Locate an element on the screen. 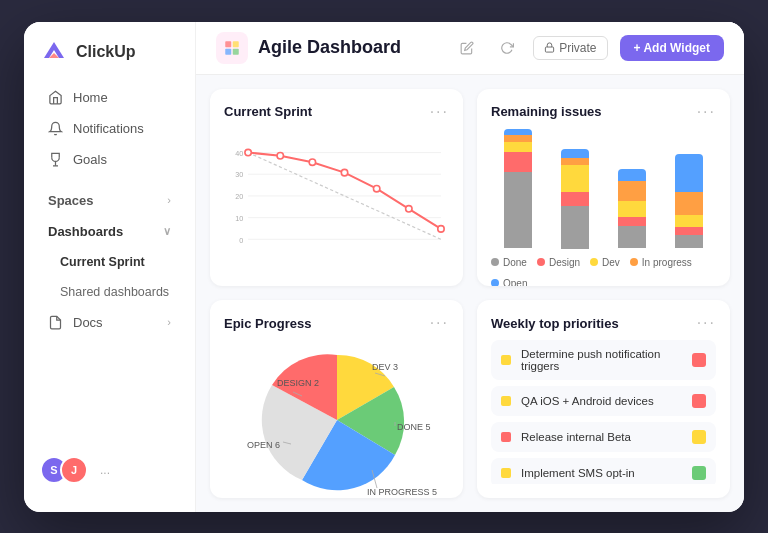  legend-done: Done is located at coordinates (509, 262).